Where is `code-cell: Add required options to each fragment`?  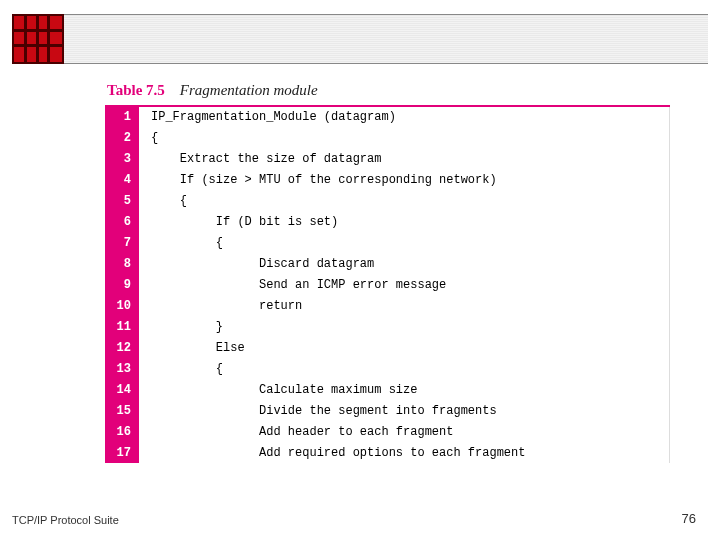 code-cell: Add required options to each fragment is located at coordinates (404, 452).